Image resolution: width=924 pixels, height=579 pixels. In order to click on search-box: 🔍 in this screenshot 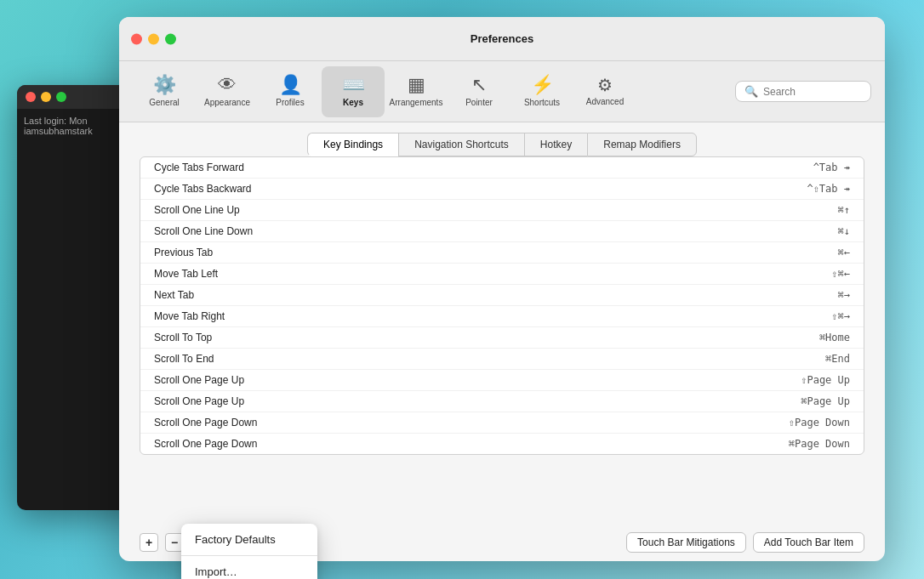, I will do `click(803, 92)`.